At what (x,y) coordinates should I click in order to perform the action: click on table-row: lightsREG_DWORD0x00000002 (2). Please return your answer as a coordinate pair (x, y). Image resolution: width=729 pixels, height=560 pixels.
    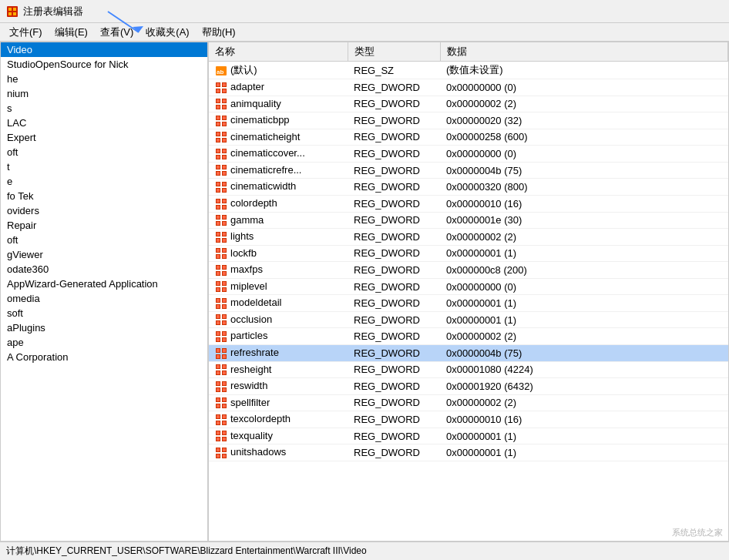
    Looking at the image, I should click on (469, 237).